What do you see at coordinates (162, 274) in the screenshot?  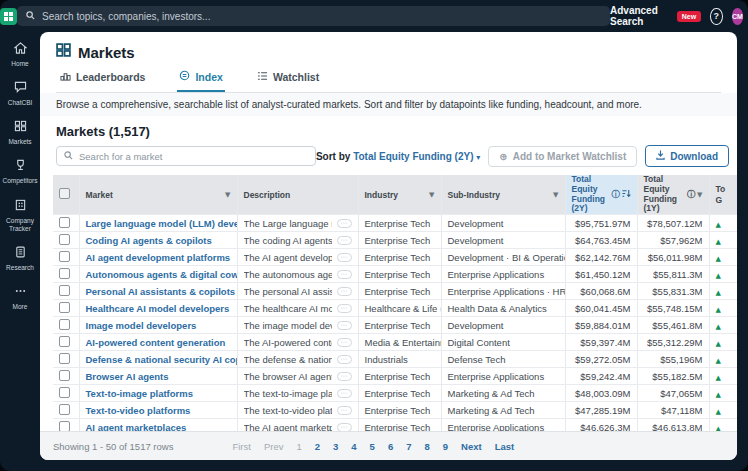 I see `market-link: Autonomous agents & digital coworkers` at bounding box center [162, 274].